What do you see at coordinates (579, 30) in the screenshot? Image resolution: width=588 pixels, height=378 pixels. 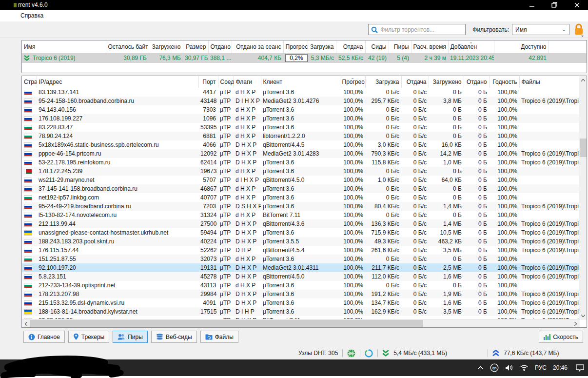 I see `lock-button` at bounding box center [579, 30].